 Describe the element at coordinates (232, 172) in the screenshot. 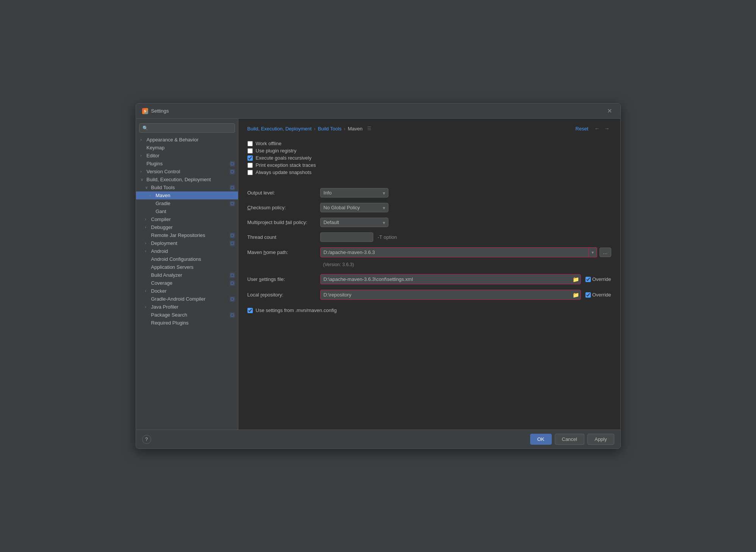

I see `badge-version-control` at that location.